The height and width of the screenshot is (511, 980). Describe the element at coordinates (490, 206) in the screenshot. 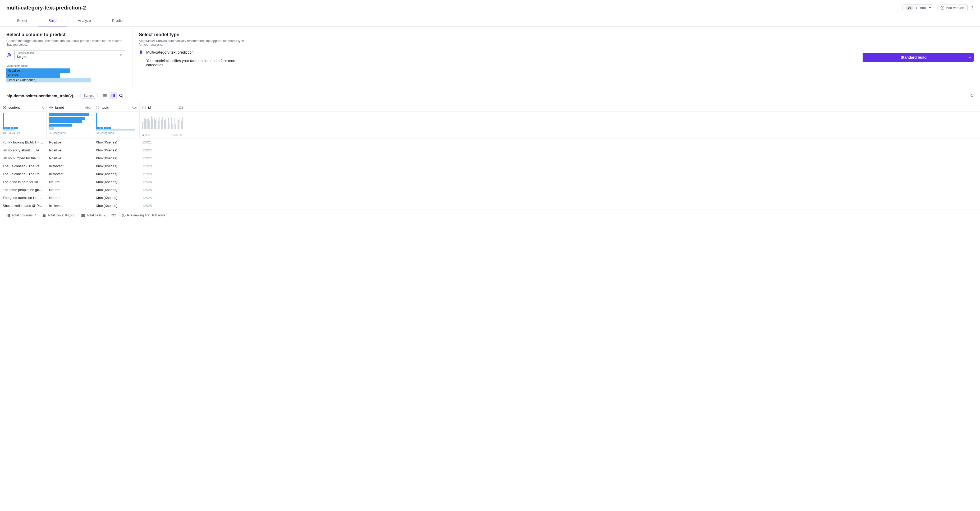

I see `table-row: Shot at kofi lmfaoo @ PressStar...Irrele…` at that location.